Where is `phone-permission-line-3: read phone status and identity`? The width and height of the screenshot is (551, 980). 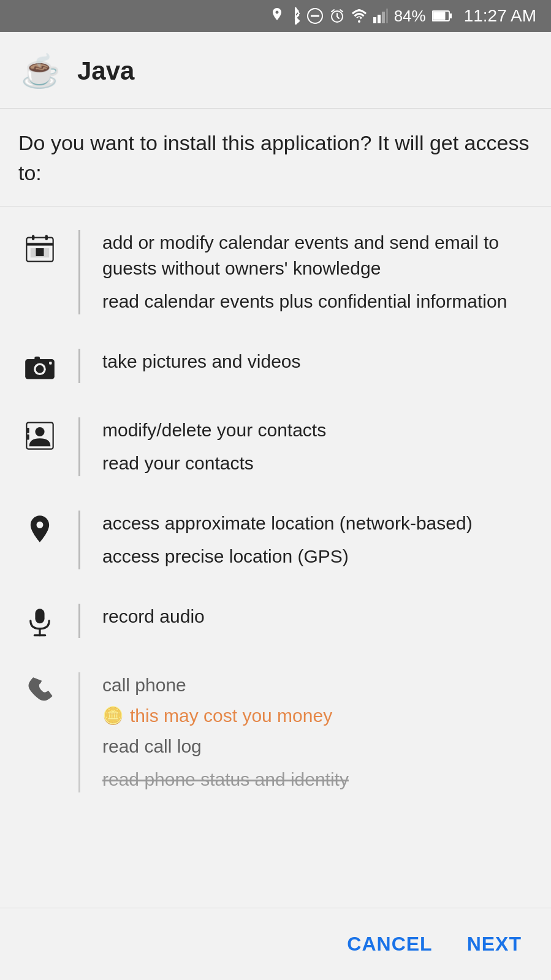
phone-permission-line-3: read phone status and identity is located at coordinates (317, 780).